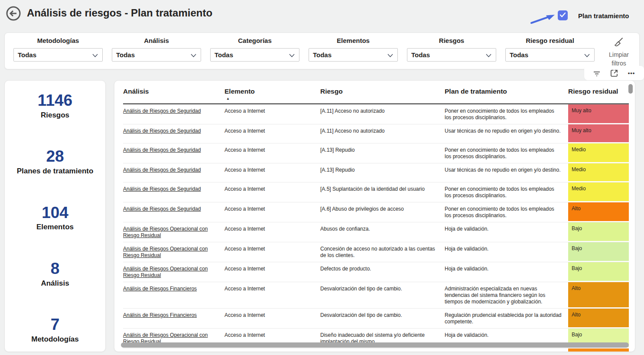  Describe the element at coordinates (304, 49) in the screenshot. I see `filter-bar-groups: Metodologías Todas Análisis Todas Catego…` at that location.